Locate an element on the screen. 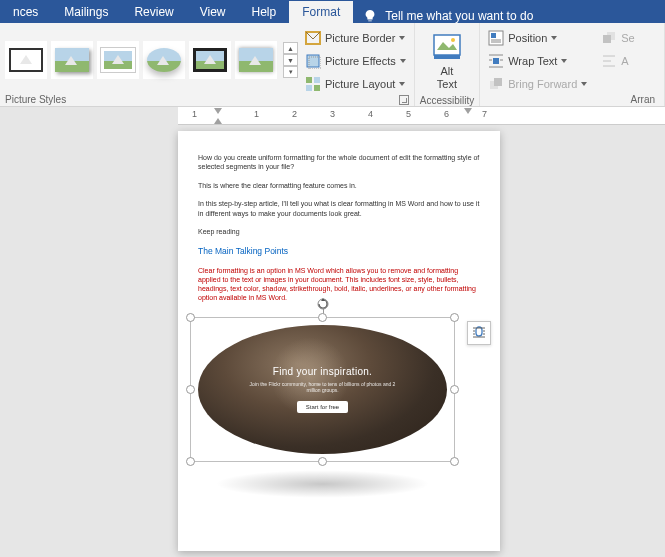 Image resolution: width=665 pixels, height=557 pixels. position-icon is located at coordinates (496, 38).